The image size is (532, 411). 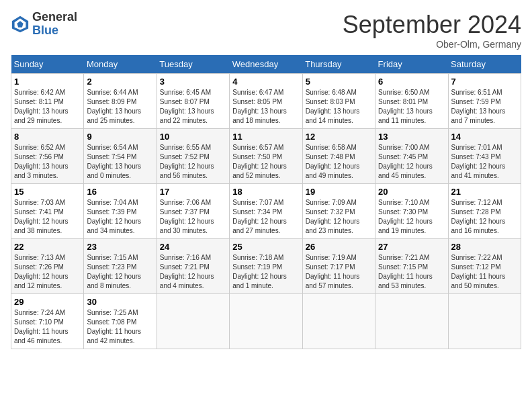 I want to click on day-number-3: 3, so click(x=193, y=82).